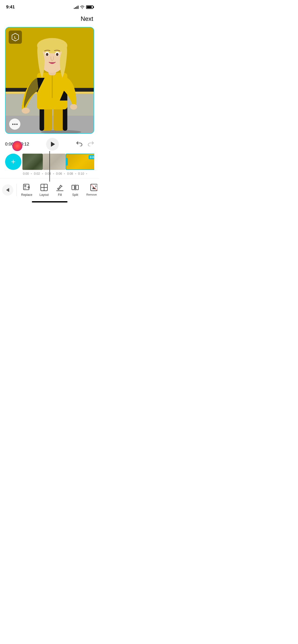 The height and width of the screenshot is (644, 298). I want to click on split-icon, so click(75, 187).